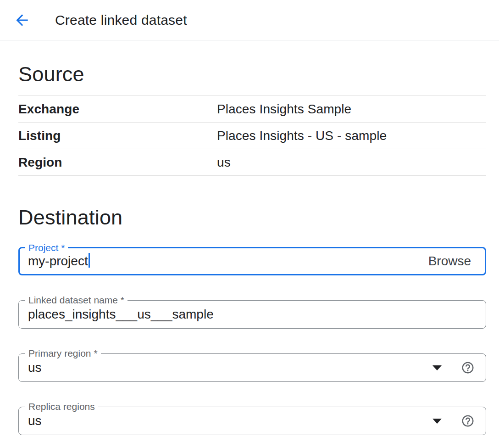 This screenshot has height=448, width=499. I want to click on table-row-region: Region us, so click(252, 162).